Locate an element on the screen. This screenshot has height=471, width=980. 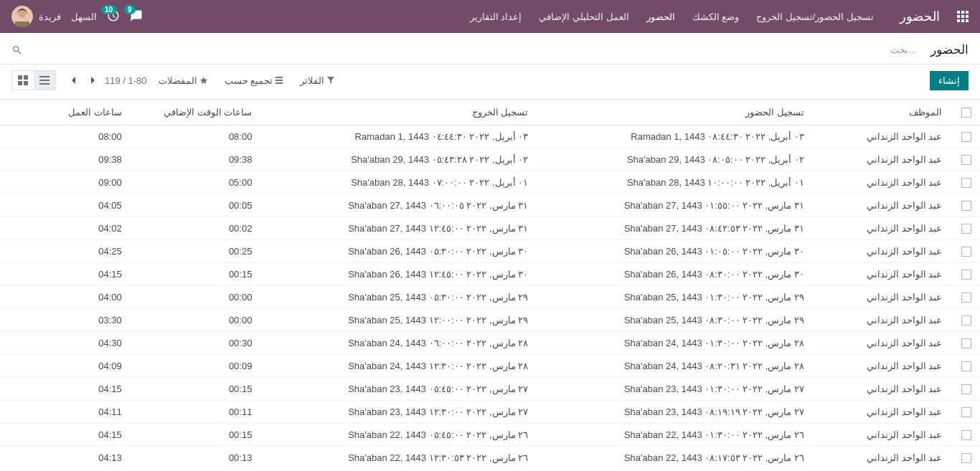
user-menu: فريدة is located at coordinates (36, 16).